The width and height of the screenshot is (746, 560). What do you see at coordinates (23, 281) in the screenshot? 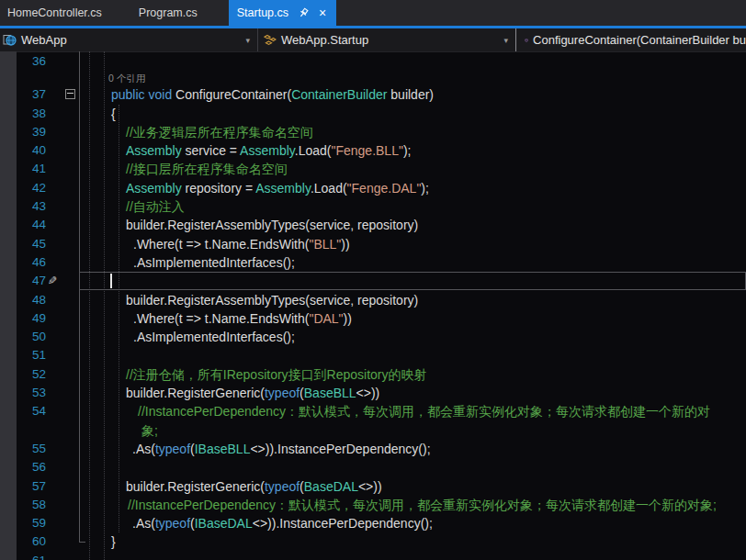
I see `line-number: 47` at bounding box center [23, 281].